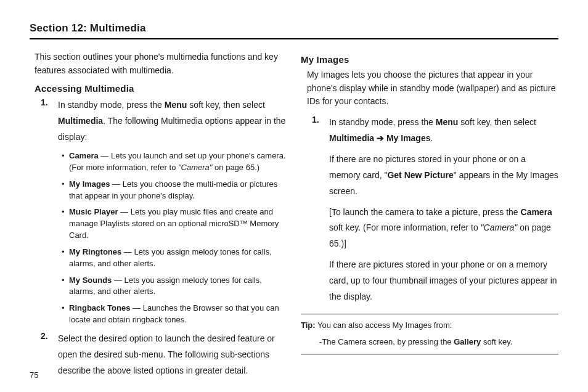 Image resolution: width=588 pixels, height=392 pixels. I want to click on bullet-label: My Sounds, so click(90, 280).